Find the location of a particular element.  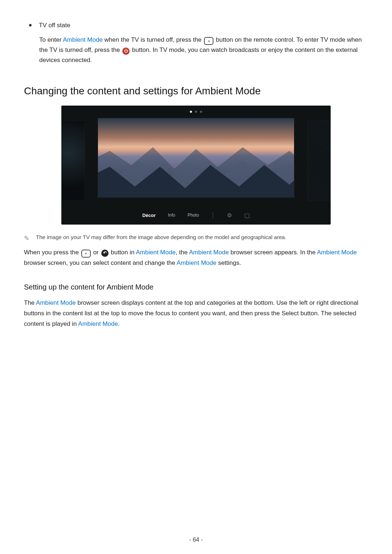

menu-item-info: Info is located at coordinates (172, 215).